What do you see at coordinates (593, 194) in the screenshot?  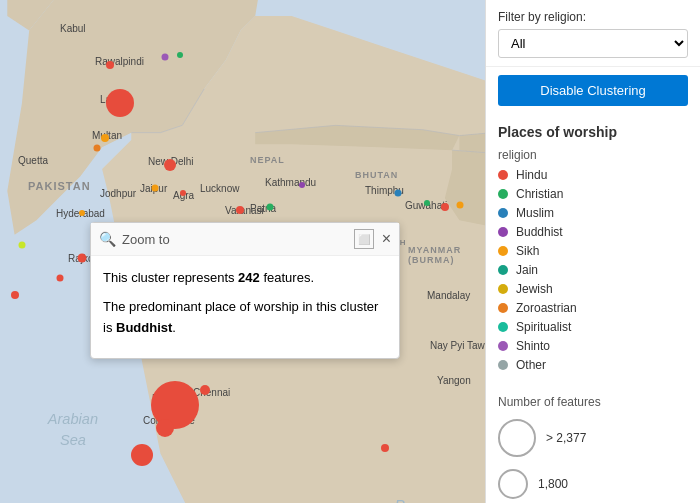 I see `legend-item-christian: Christian` at bounding box center [593, 194].